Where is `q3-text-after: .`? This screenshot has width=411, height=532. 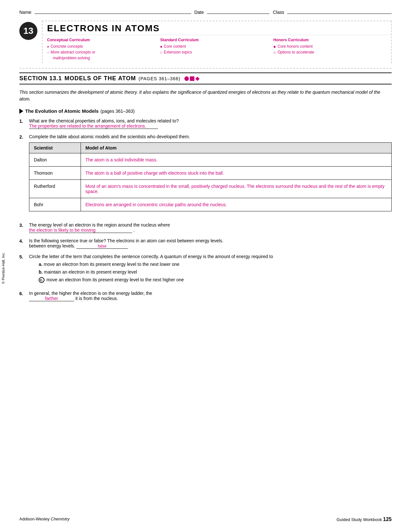 q3-text-after: . is located at coordinates (134, 230).